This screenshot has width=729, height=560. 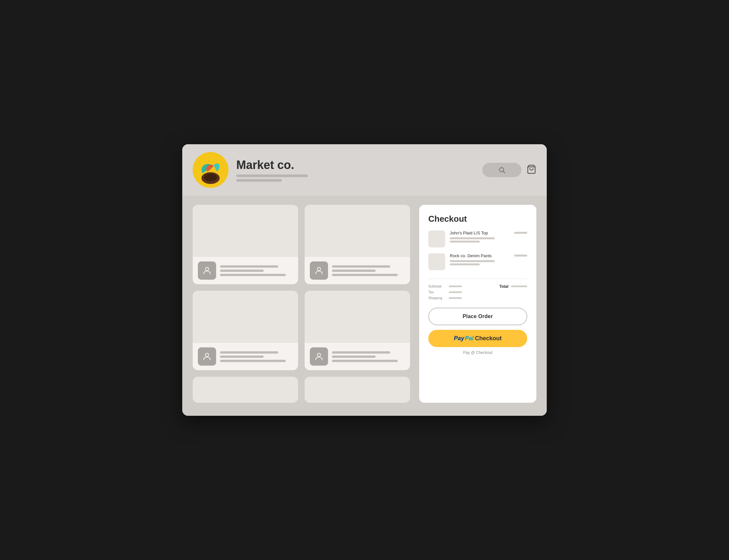 I want to click on total-section: Total, so click(x=513, y=292).